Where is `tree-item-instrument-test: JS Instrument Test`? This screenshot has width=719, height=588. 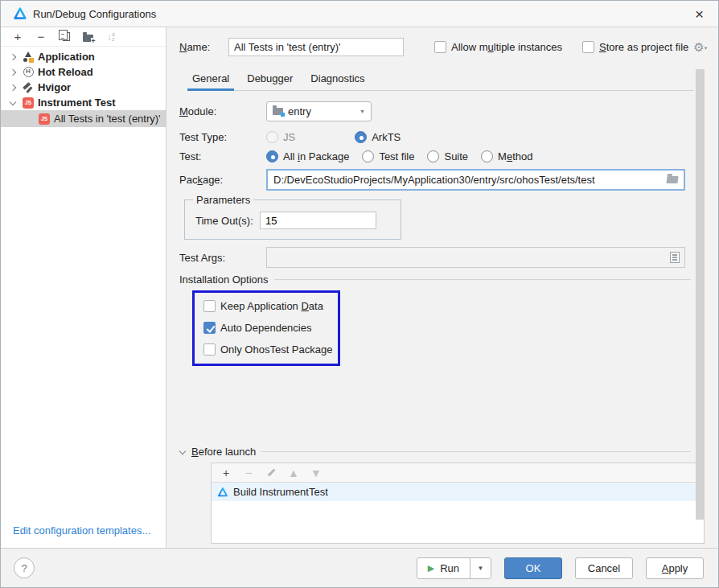
tree-item-instrument-test: JS Instrument Test is located at coordinates (84, 103).